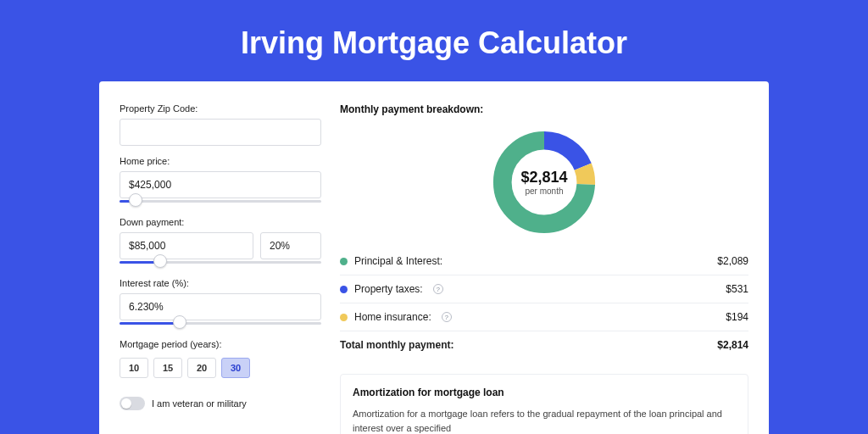 The width and height of the screenshot is (868, 434). What do you see at coordinates (544, 403) in the screenshot?
I see `amortization-box: Amortization for mortgage loan Amortizat…` at bounding box center [544, 403].